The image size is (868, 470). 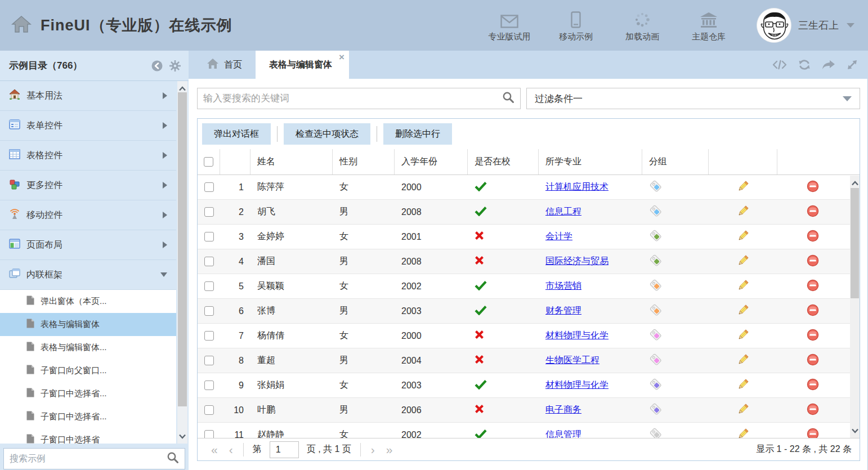 What do you see at coordinates (854, 307) in the screenshot?
I see `grid-scrollbar` at bounding box center [854, 307].